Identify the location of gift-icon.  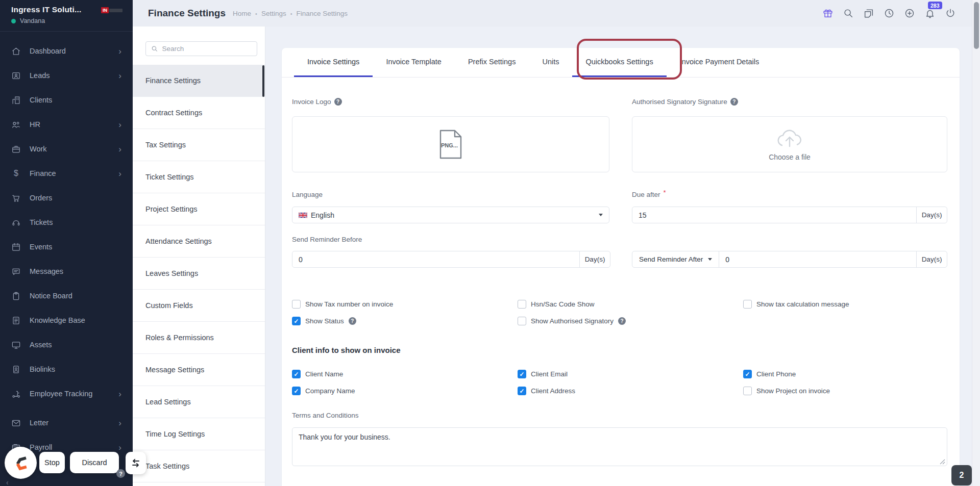
(828, 13).